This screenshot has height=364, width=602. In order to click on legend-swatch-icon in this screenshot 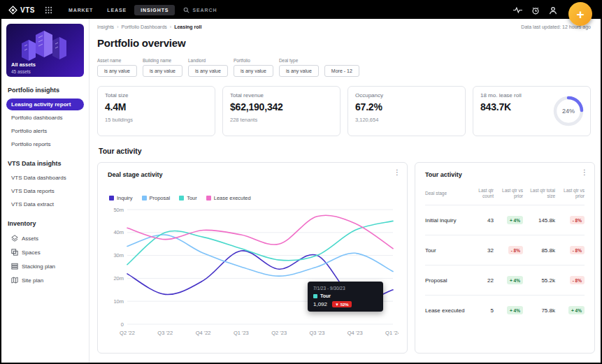, I will do `click(208, 198)`.